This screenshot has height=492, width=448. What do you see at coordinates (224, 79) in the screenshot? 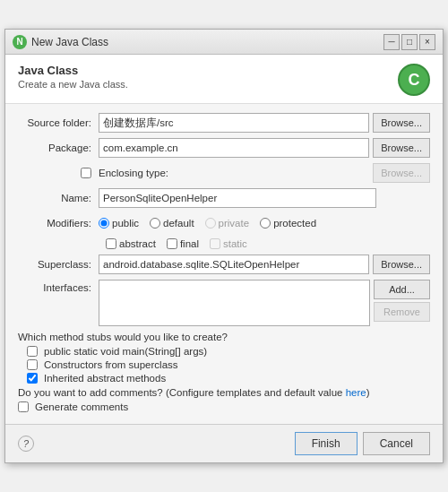
I see `dialog-header: Java Class Create a new Java class. C` at bounding box center [224, 79].